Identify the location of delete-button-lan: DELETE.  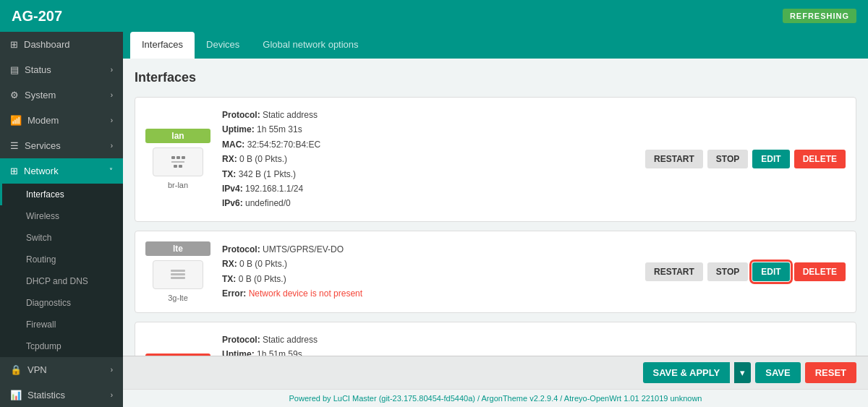
(820, 159).